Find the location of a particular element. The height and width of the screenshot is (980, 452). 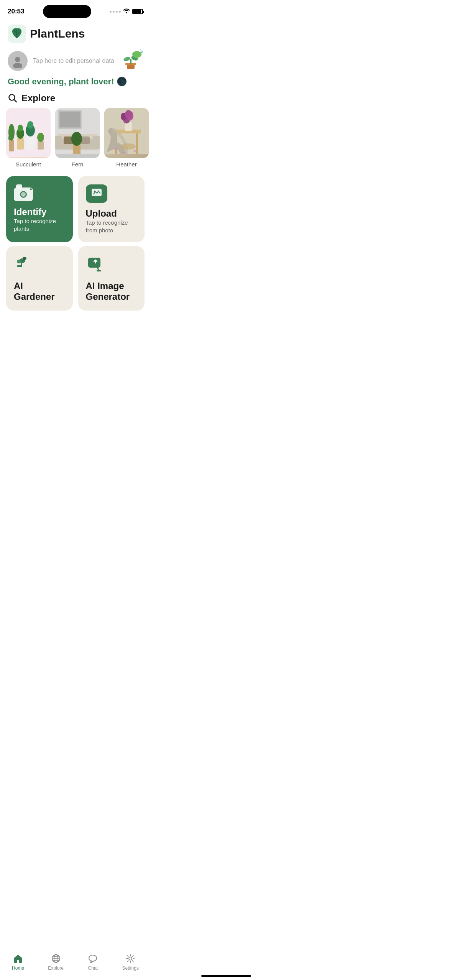

profile-placeholder: Tap here to edit personal data is located at coordinates (74, 61).